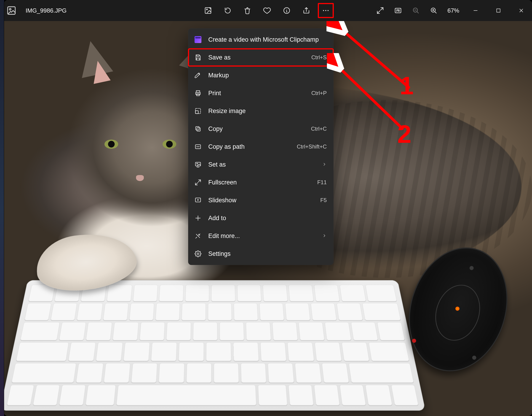  Describe the element at coordinates (261, 200) in the screenshot. I see `menu-item-slideshow: Slideshow F5` at that location.